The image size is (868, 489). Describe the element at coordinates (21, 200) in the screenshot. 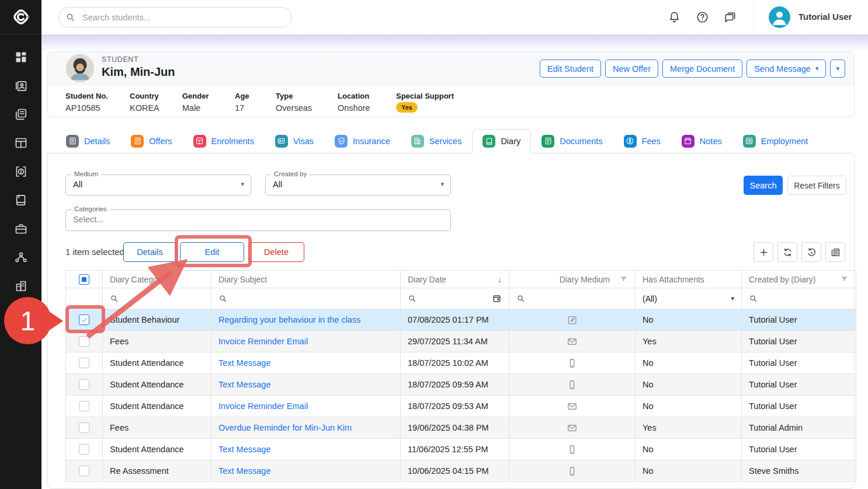

I see `sidebar-item-diary` at that location.